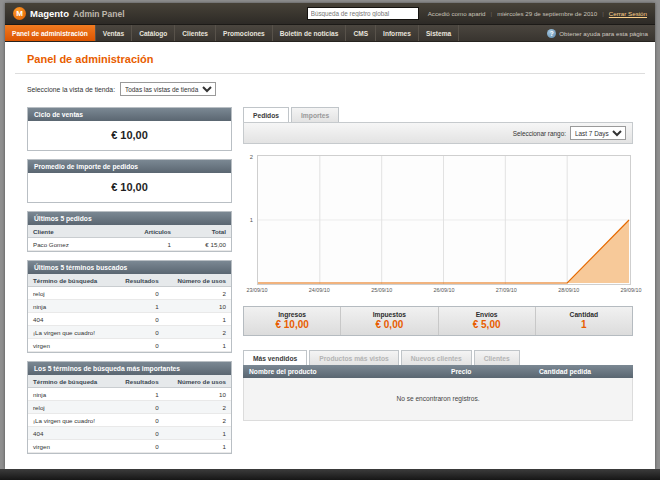 This screenshot has height=480, width=660. I want to click on tab-pedidos: Pedidos, so click(266, 114).